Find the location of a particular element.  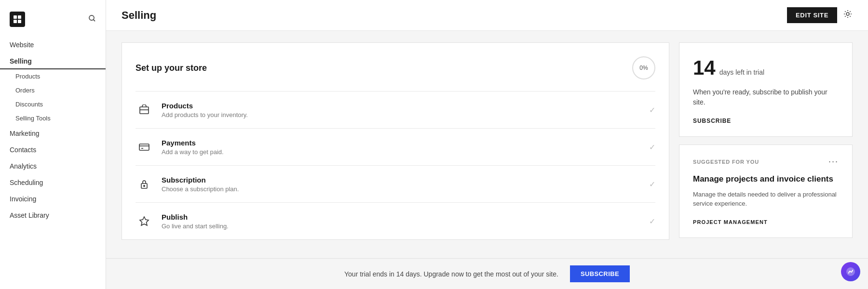

sidebar-item-scheduling: Scheduling is located at coordinates (53, 183).